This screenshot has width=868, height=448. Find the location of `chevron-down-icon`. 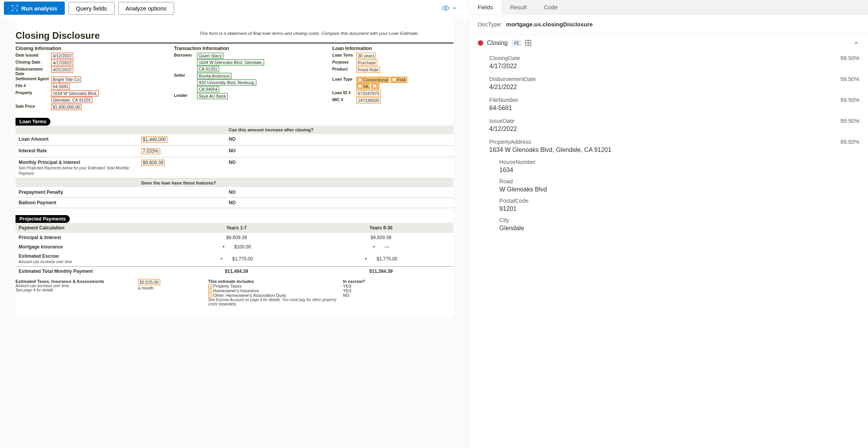

chevron-down-icon is located at coordinates (455, 8).